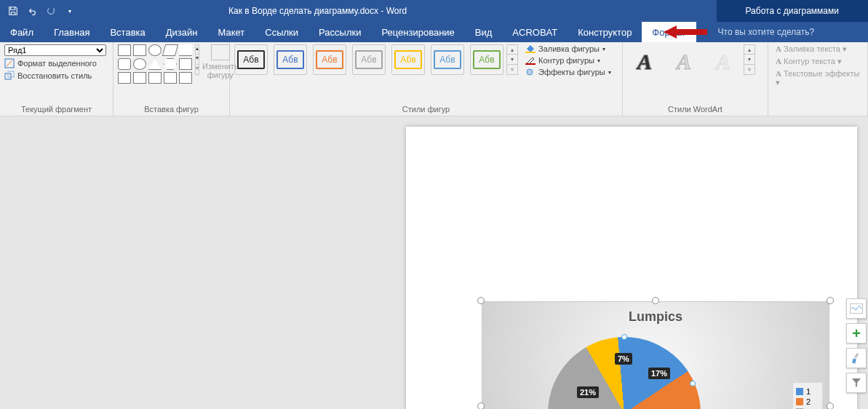 The image size is (868, 409). What do you see at coordinates (70, 11) in the screenshot?
I see `qat-customize-button: ▾` at bounding box center [70, 11].